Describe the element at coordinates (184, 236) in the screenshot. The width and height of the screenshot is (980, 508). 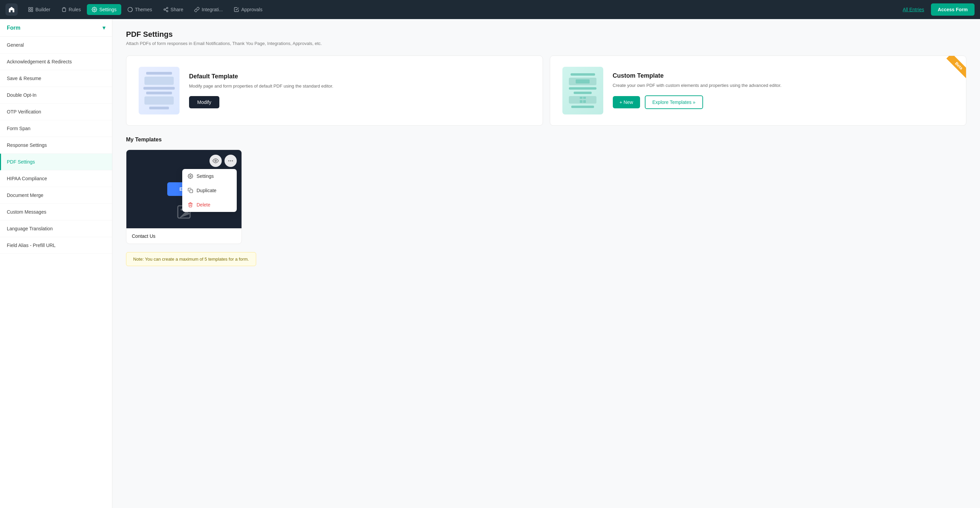
I see `template-footer: Contact Us` at that location.